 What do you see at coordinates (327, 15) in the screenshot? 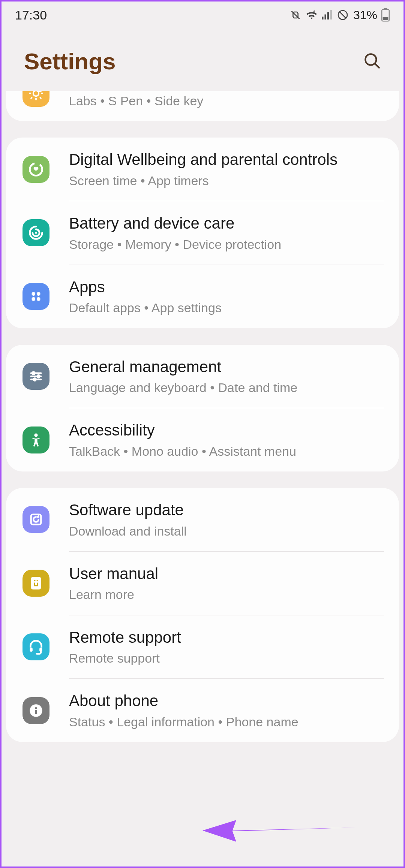
I see `signal-icon` at bounding box center [327, 15].